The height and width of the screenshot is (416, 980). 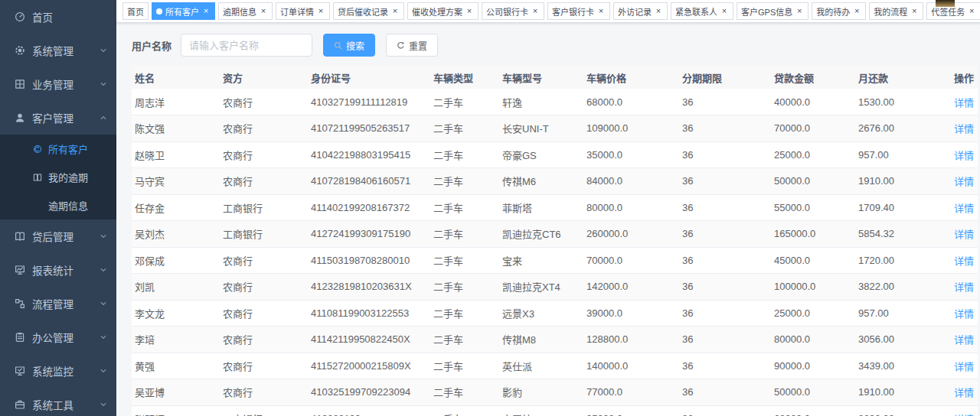 What do you see at coordinates (37, 148) in the screenshot?
I see `copyright-circle-icon` at bounding box center [37, 148].